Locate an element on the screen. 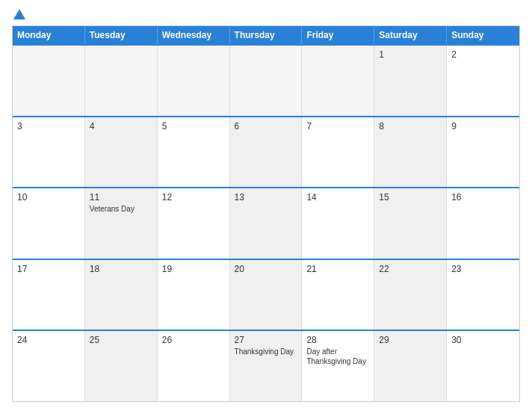 This screenshot has height=411, width=532. header-thursday: Thursday is located at coordinates (266, 35).